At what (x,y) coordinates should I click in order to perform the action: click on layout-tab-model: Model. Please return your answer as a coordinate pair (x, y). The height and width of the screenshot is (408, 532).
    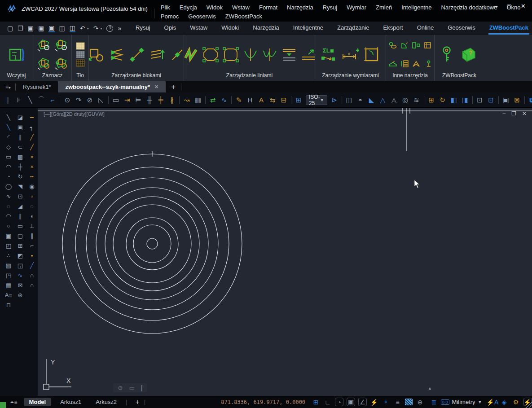
    Looking at the image, I should click on (38, 402).